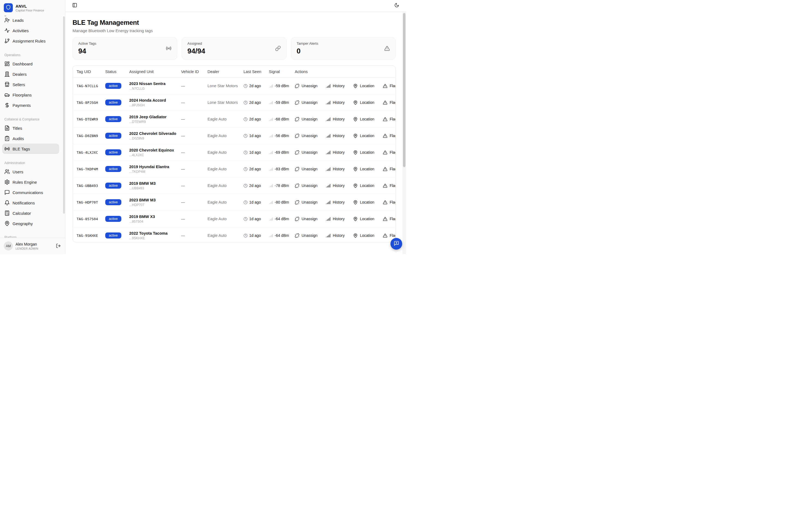  What do you see at coordinates (31, 224) in the screenshot?
I see `sidebar-item-geography: Geography` at bounding box center [31, 224].